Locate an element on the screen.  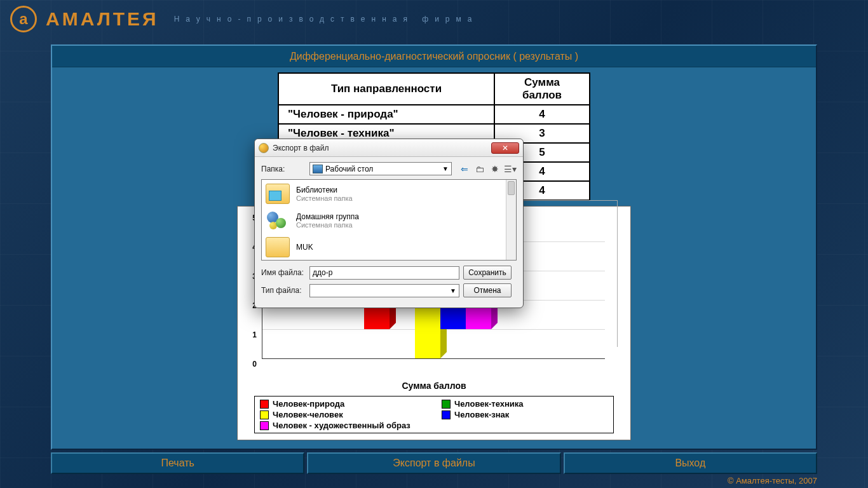
tagline: Научно-производственная фирма is located at coordinates (327, 19).